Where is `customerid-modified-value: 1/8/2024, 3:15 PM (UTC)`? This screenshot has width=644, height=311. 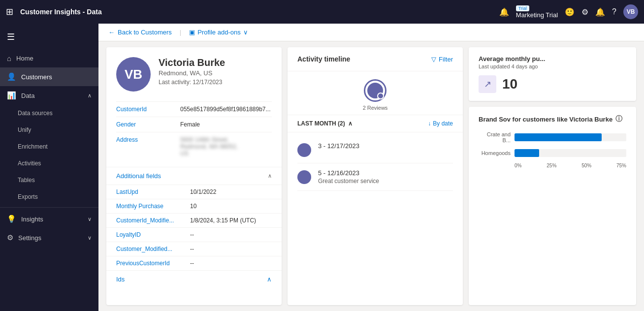 customerid-modified-value: 1/8/2024, 3:15 PM (UTC) is located at coordinates (231, 220).